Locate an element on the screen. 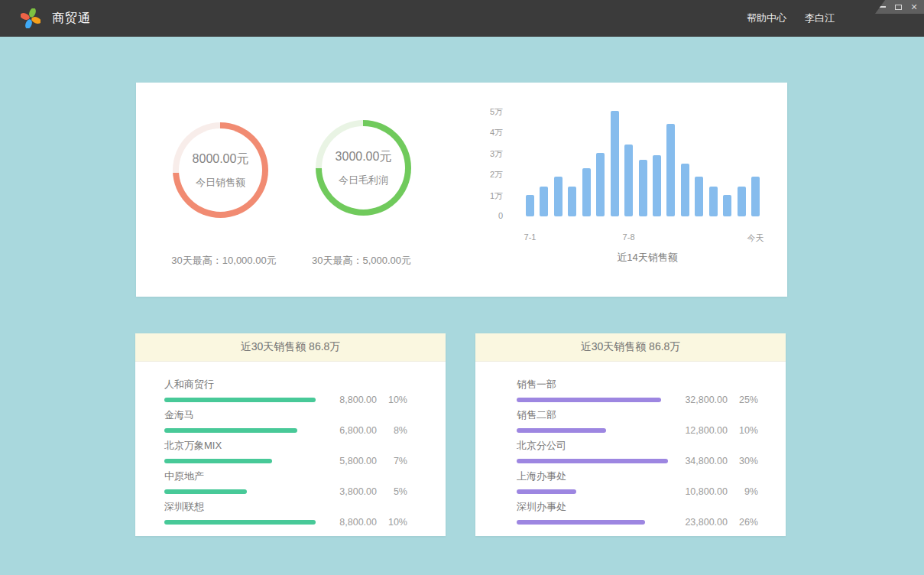 Image resolution: width=924 pixels, height=575 pixels. customer-name: 金海马 is located at coordinates (179, 415).